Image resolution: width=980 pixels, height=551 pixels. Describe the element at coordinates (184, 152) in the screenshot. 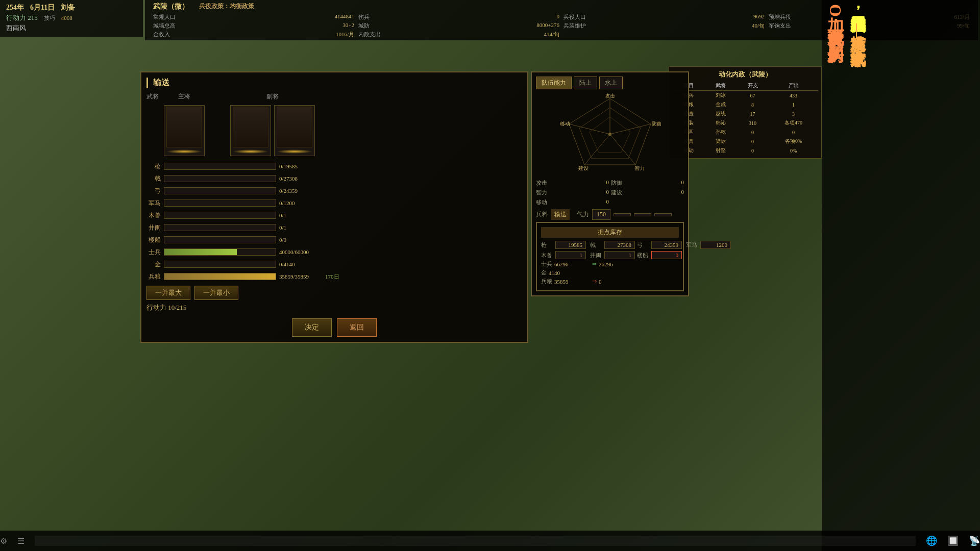

I see `portrait-glow` at that location.